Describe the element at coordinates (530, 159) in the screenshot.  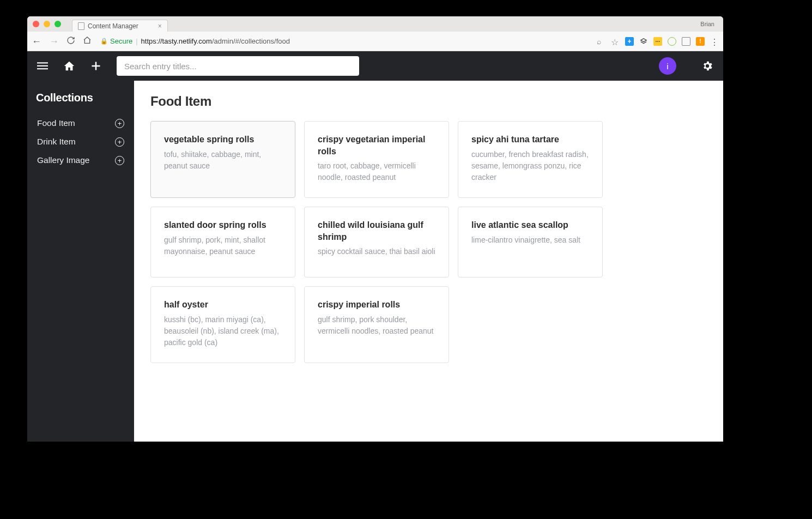
I see `entry-card: spicy ahi tuna tartarecucumber, french b…` at that location.